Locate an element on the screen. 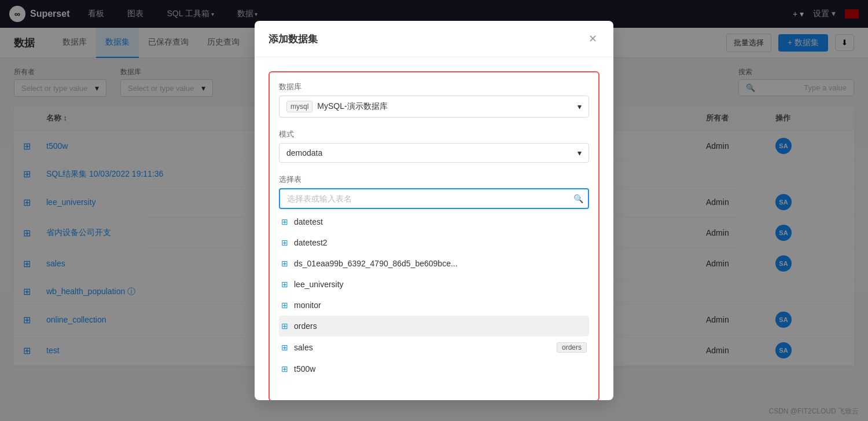 This screenshot has height=421, width=868. table-option-label: datetest2 is located at coordinates (440, 243).